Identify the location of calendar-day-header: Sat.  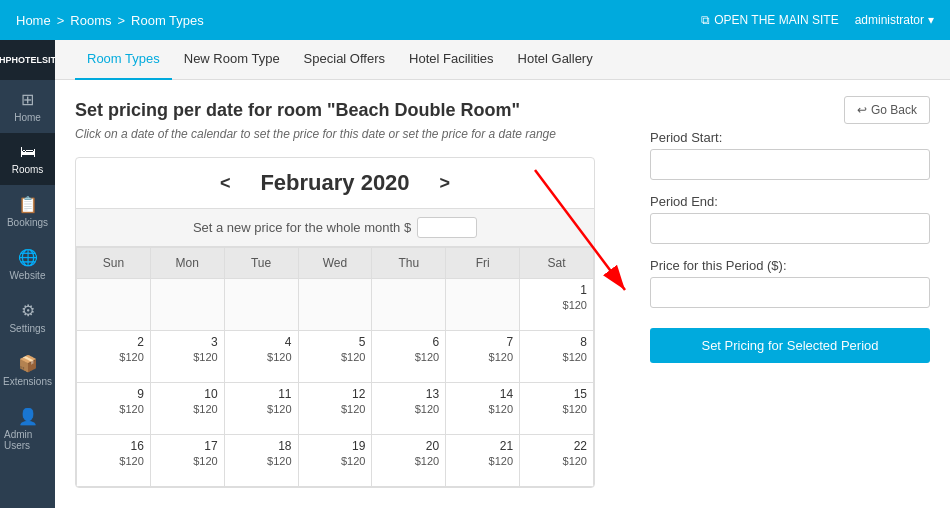
(557, 264).